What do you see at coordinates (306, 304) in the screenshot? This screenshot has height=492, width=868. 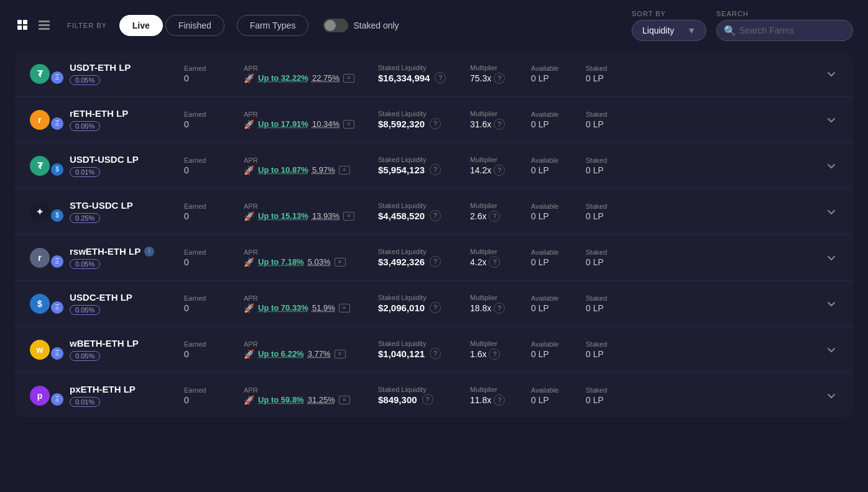 I see `apr-col: APR 🚀 Up to 70.33% 51.9% ≡` at bounding box center [306, 304].